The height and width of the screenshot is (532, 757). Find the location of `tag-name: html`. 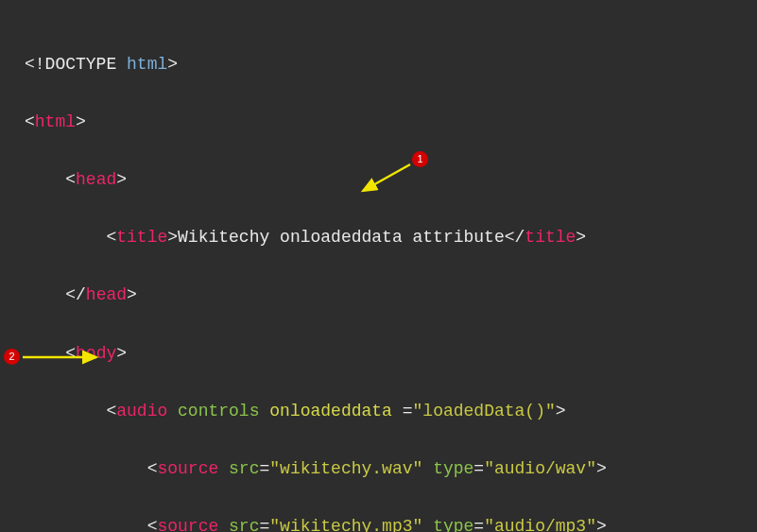

tag-name: html is located at coordinates (55, 122).